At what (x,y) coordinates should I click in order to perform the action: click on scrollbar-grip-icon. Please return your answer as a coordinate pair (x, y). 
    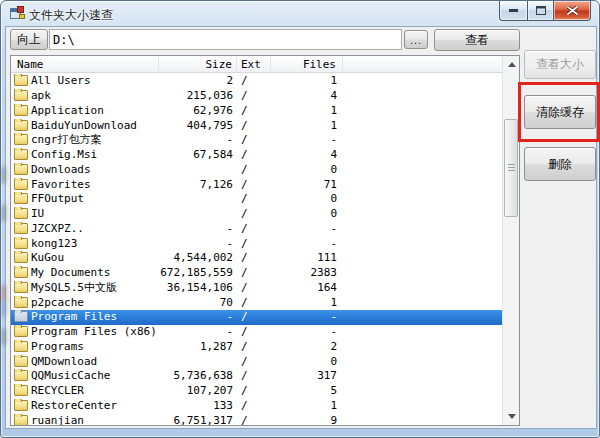
    Looking at the image, I should click on (512, 168).